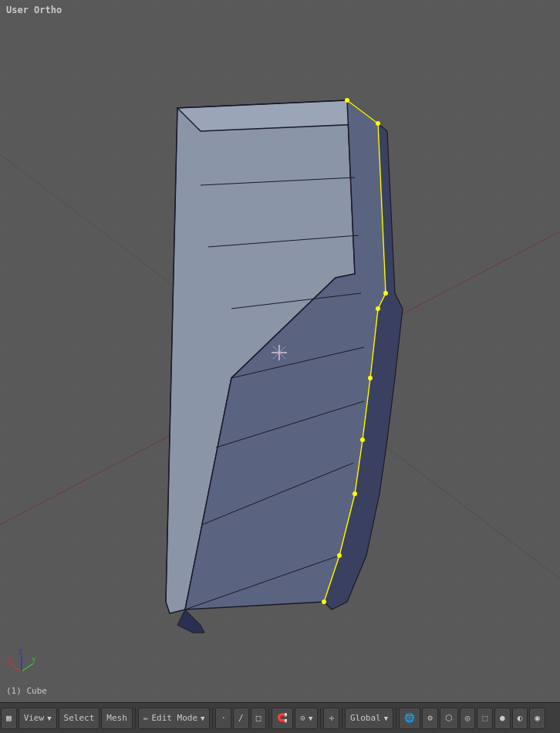 The height and width of the screenshot is (733, 560). What do you see at coordinates (174, 718) in the screenshot?
I see `mode-label: Edit Mode` at bounding box center [174, 718].